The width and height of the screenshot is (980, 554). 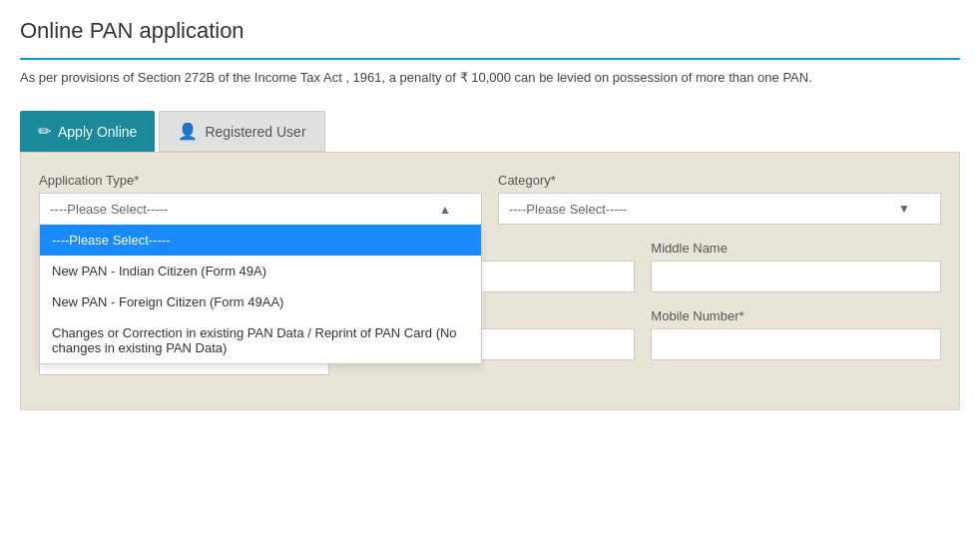 I want to click on category-chevron-icon: ▼, so click(x=904, y=209).